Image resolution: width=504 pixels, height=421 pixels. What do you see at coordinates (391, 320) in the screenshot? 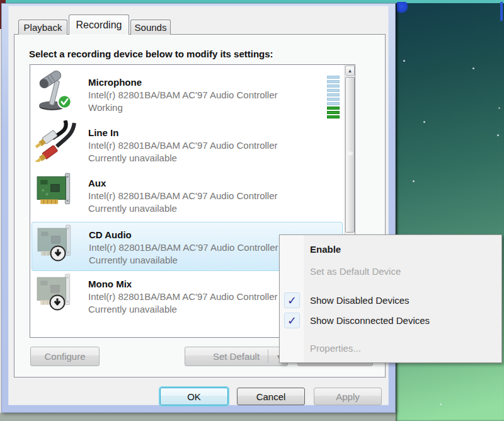
I see `menu-item-show-disconnected-devices: Show Disconnected Devices` at bounding box center [391, 320].